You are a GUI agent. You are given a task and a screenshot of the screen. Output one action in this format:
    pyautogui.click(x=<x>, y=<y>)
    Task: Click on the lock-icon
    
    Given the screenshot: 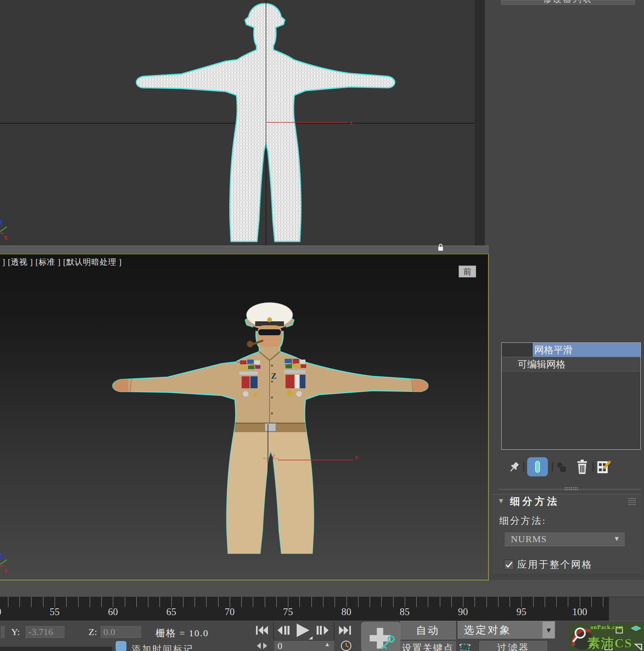 What is the action you would take?
    pyautogui.click(x=441, y=248)
    